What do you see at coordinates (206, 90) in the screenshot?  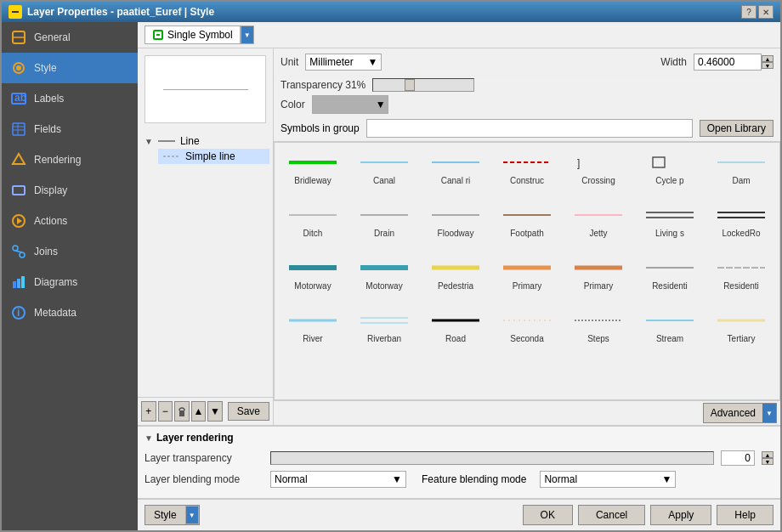 I see `preview-line` at bounding box center [206, 90].